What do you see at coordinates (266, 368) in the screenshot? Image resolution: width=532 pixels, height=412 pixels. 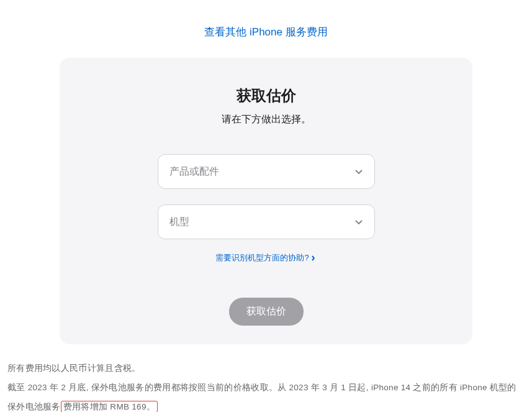 I see `footer-line-1: 所有费用均以人民币计算且含税。` at bounding box center [266, 368].